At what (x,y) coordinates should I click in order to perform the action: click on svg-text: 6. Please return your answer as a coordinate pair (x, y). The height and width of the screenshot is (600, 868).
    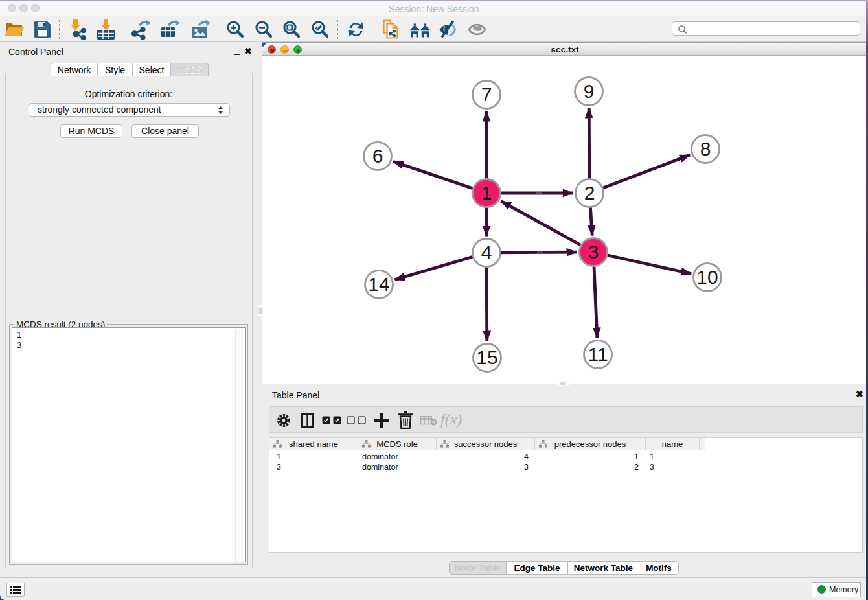
    Looking at the image, I should click on (378, 156).